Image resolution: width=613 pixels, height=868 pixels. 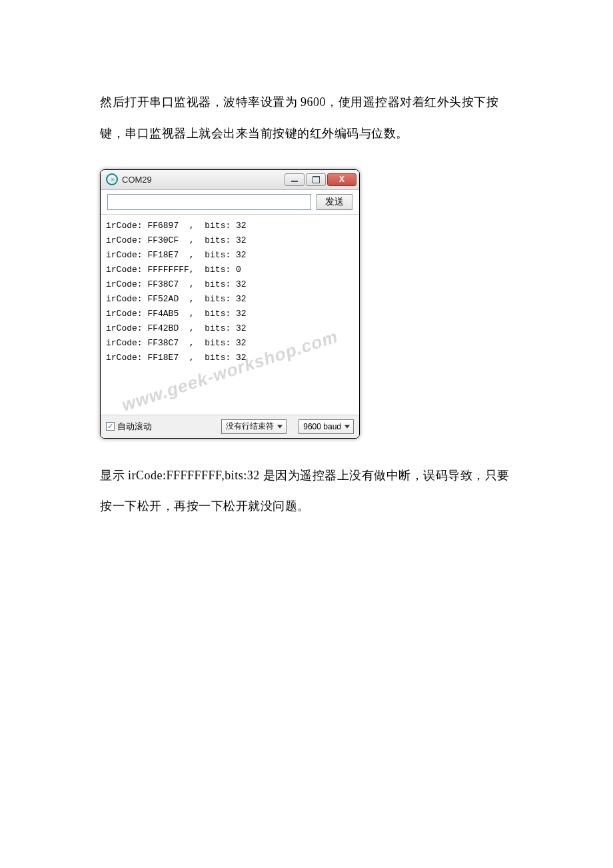 I want to click on arduino-icon: ∞, so click(x=112, y=179).